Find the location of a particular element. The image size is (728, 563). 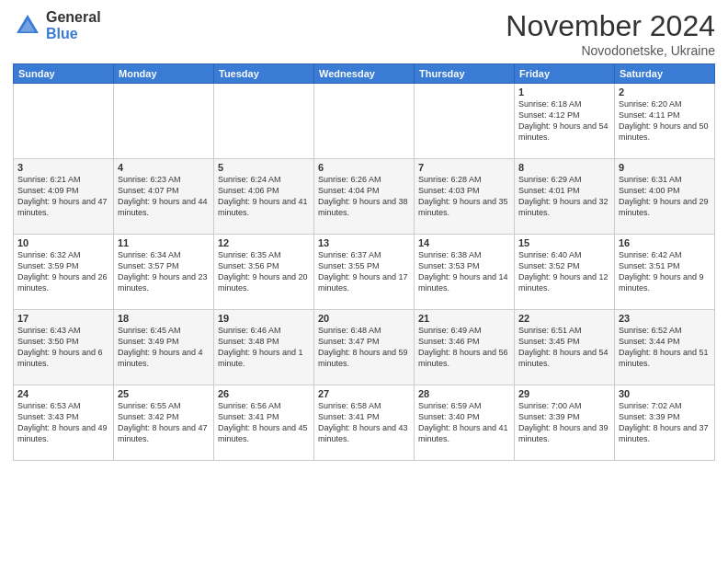

day-info: Sunrise: 6:32 AMSunset: 3:59 PMDaylight:… is located at coordinates (63, 272).